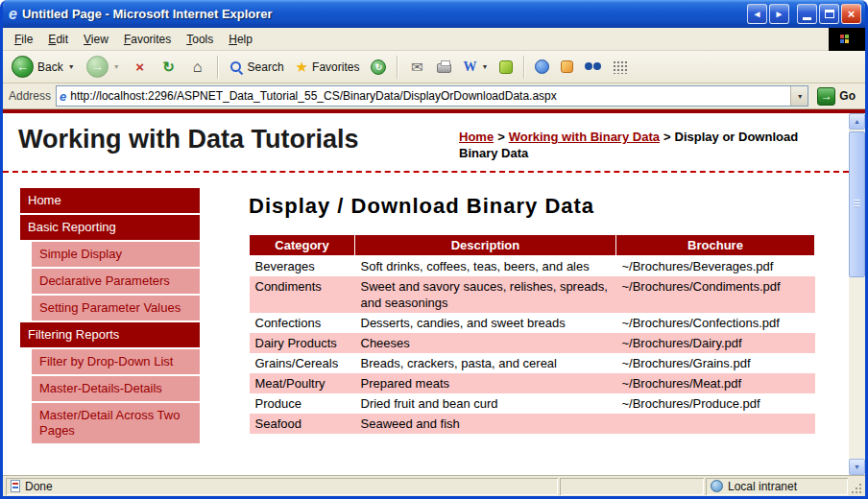 This screenshot has height=499, width=868. I want to click on cell-brochure: ~/Brochures/Dairy.pdf, so click(716, 344).